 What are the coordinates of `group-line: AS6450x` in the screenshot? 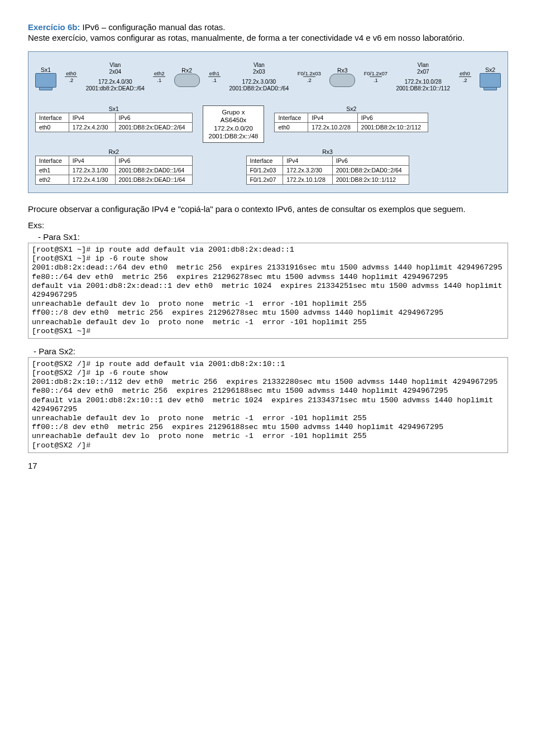 It's located at (233, 120).